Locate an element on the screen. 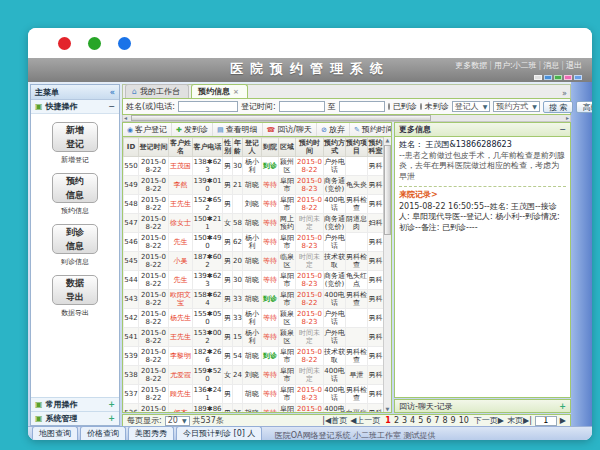 Image resolution: width=600 pixels, height=450 pixels. page-number: 4 is located at coordinates (412, 420).